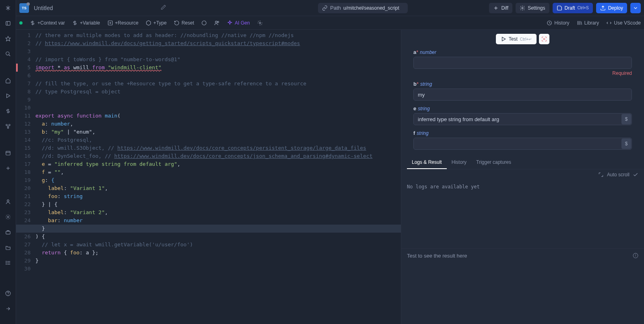 This screenshot has width=644, height=324. What do you see at coordinates (522, 144) in the screenshot?
I see `field-input-f` at bounding box center [522, 144].